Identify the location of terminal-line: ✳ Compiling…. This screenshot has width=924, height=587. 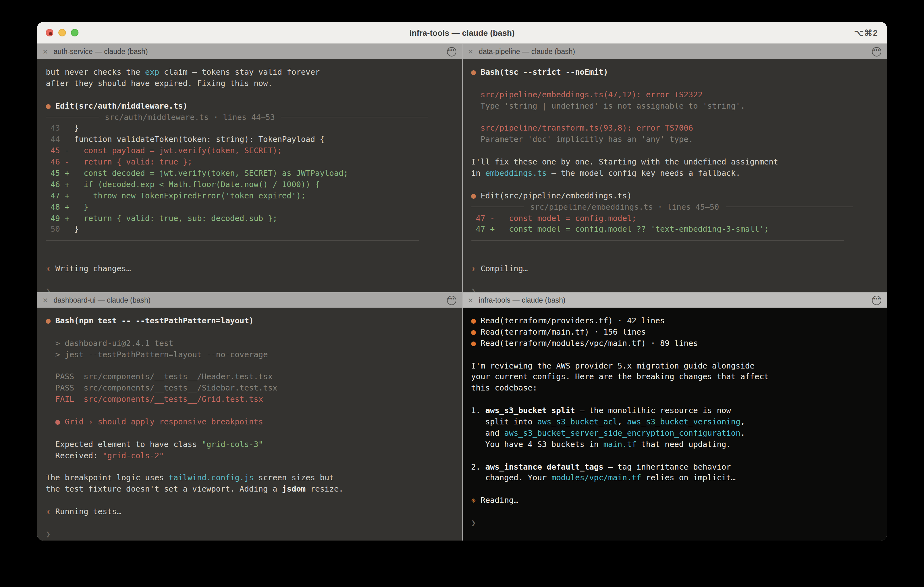
(676, 269).